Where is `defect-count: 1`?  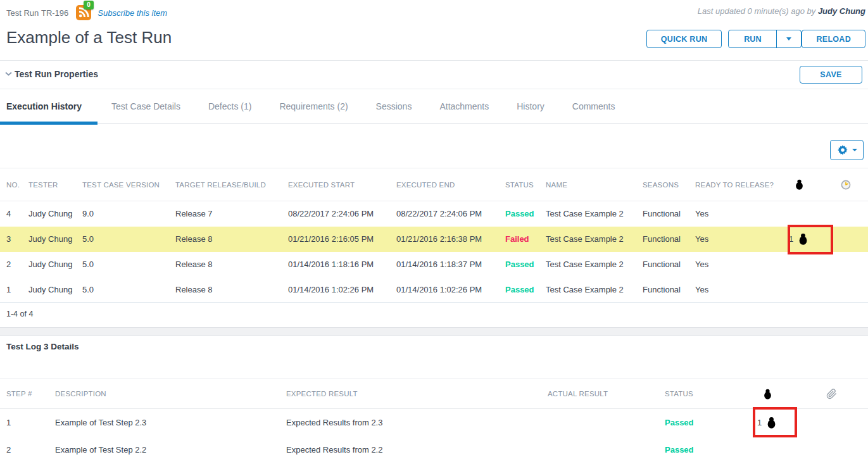
defect-count: 1 is located at coordinates (760, 423).